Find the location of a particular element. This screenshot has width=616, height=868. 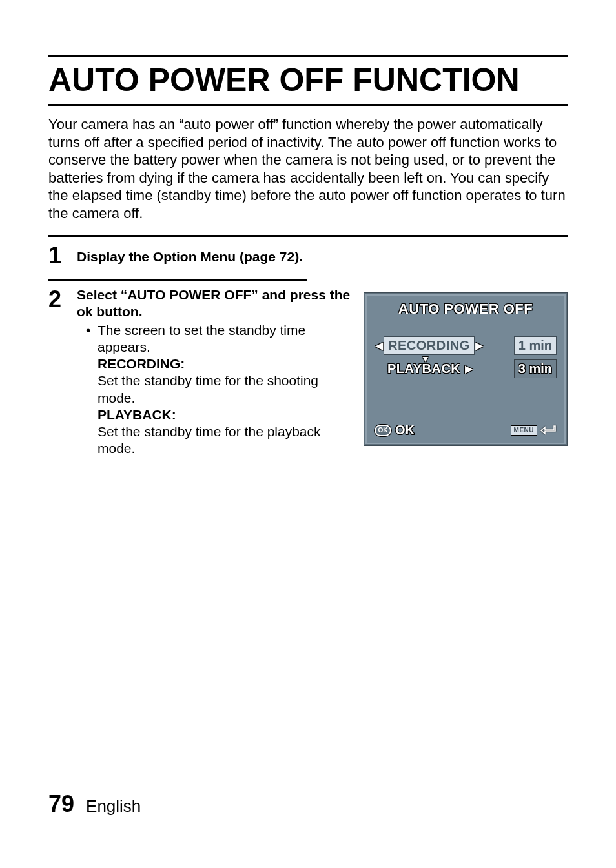

lcd-footer: OK OK MENU is located at coordinates (466, 430).